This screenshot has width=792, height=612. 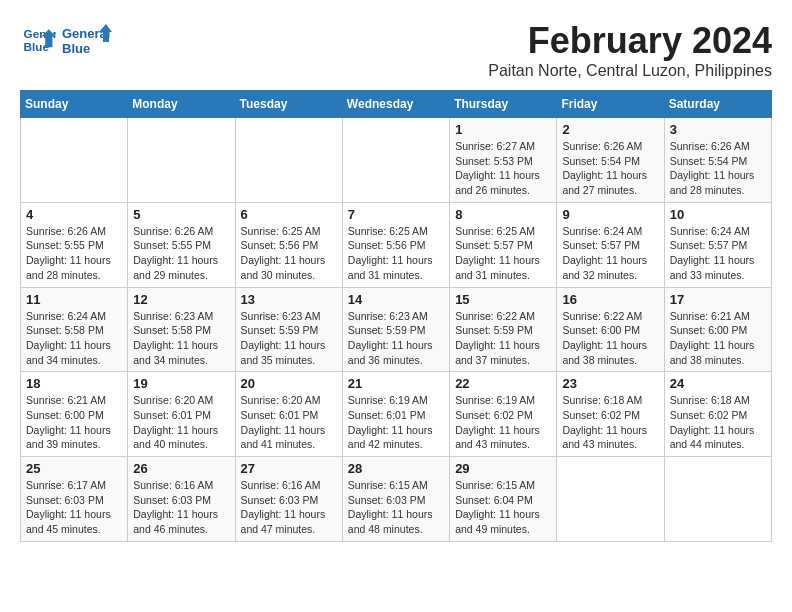 I want to click on main-title: February 2024, so click(x=630, y=41).